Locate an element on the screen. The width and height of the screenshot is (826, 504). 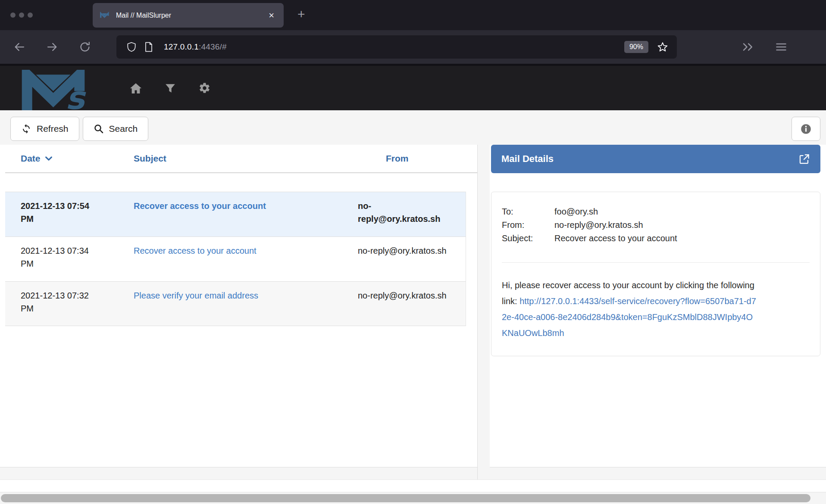
hamburger-menu-icon is located at coordinates (781, 47).